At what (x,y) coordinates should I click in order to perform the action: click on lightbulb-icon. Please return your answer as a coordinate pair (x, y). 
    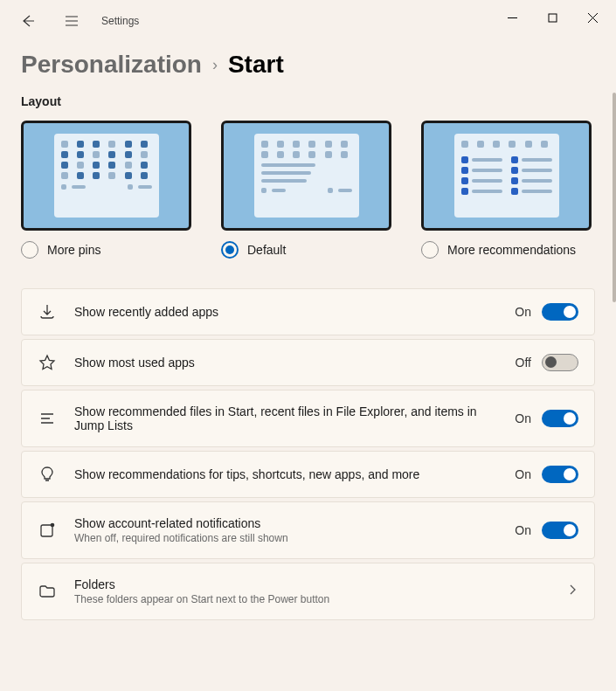
    Looking at the image, I should click on (47, 474).